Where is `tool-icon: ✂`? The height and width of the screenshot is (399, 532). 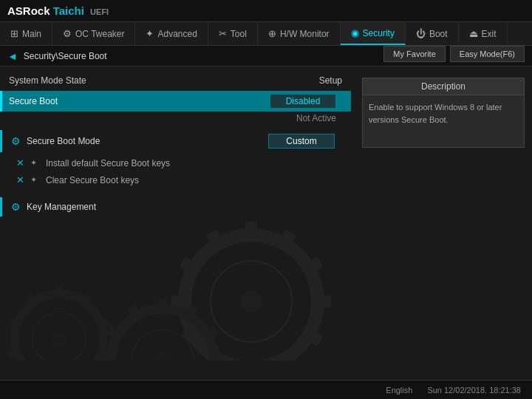
tool-icon: ✂ is located at coordinates (223, 34).